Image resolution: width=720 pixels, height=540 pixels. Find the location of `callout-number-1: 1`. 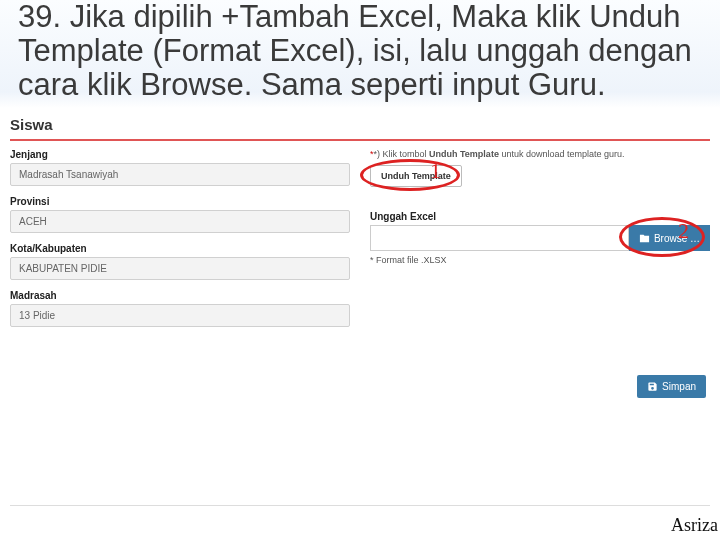

callout-number-1: 1 is located at coordinates (436, 171).